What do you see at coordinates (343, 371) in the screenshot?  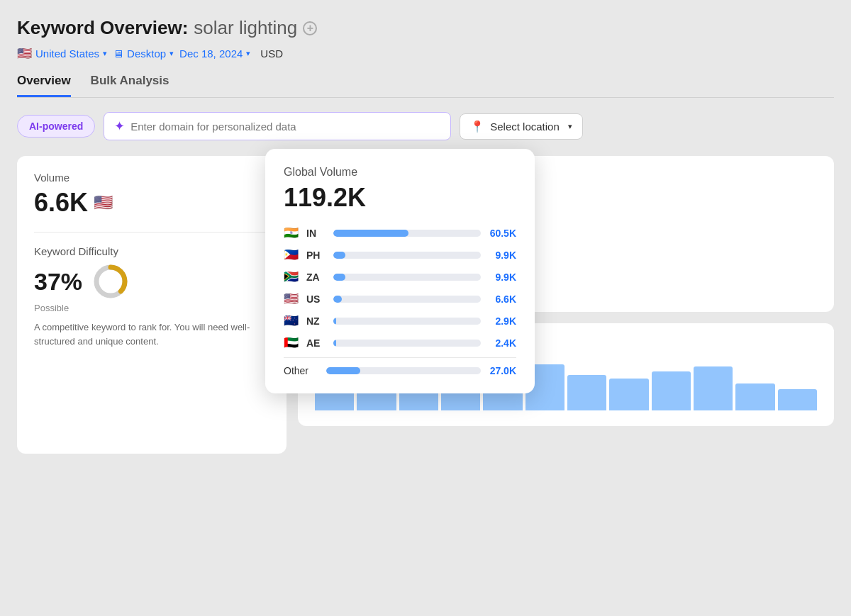 I see `other-bar-fill` at bounding box center [343, 371].